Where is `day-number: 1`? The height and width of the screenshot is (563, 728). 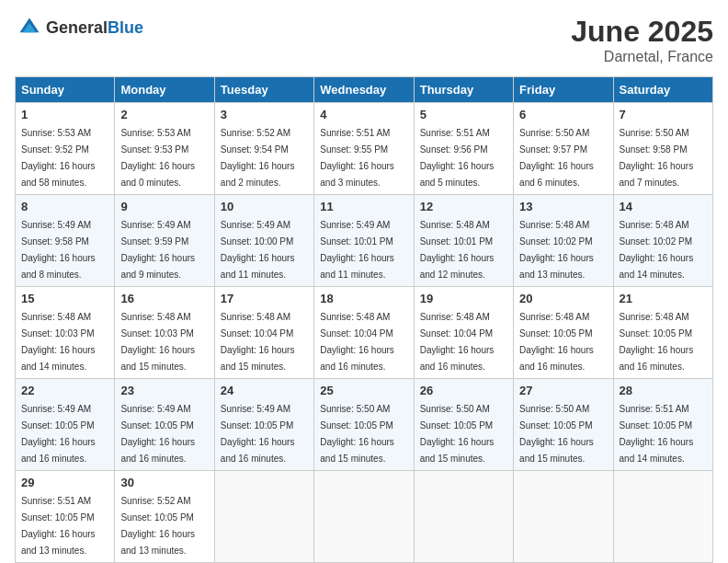 day-number: 1 is located at coordinates (64, 114).